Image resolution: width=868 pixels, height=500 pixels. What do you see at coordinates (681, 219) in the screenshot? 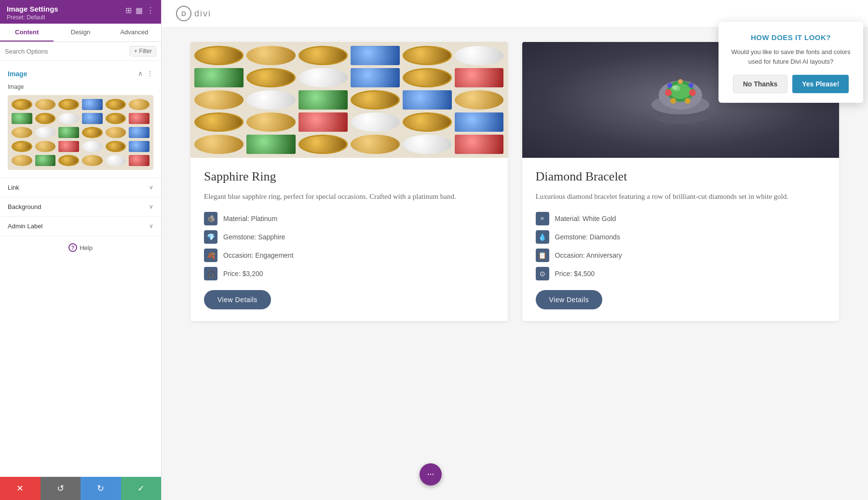
I see `card-2-attr-0: ≡ Material: White Gold` at bounding box center [681, 219].